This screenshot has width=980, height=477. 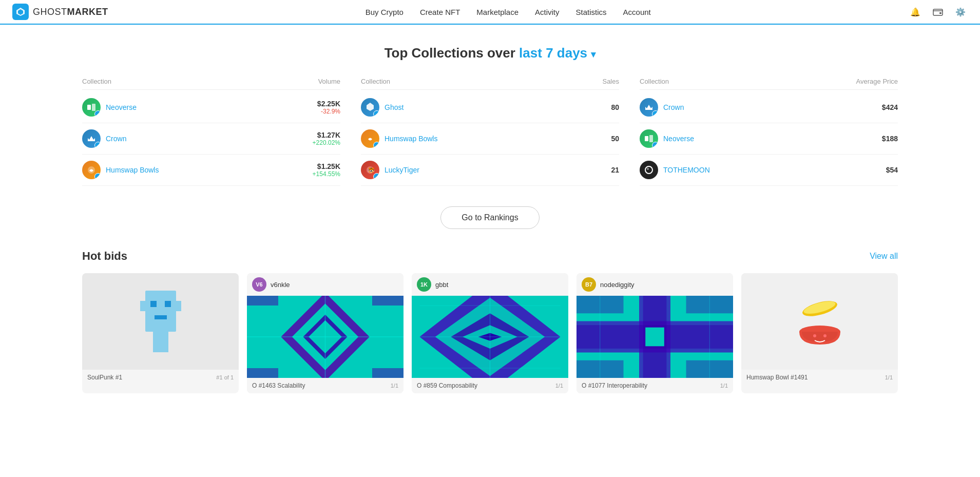 What do you see at coordinates (490, 218) in the screenshot?
I see `rankings-btn-wrapper: Go to Rankings` at bounding box center [490, 218].